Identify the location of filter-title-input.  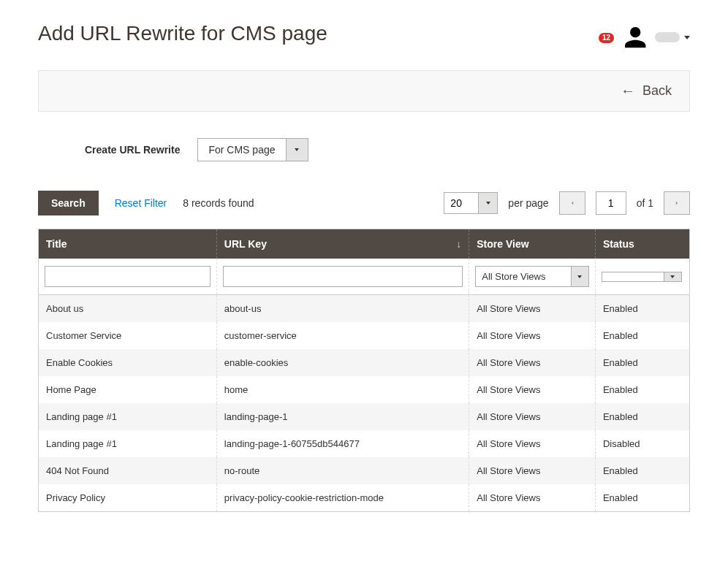
(127, 276).